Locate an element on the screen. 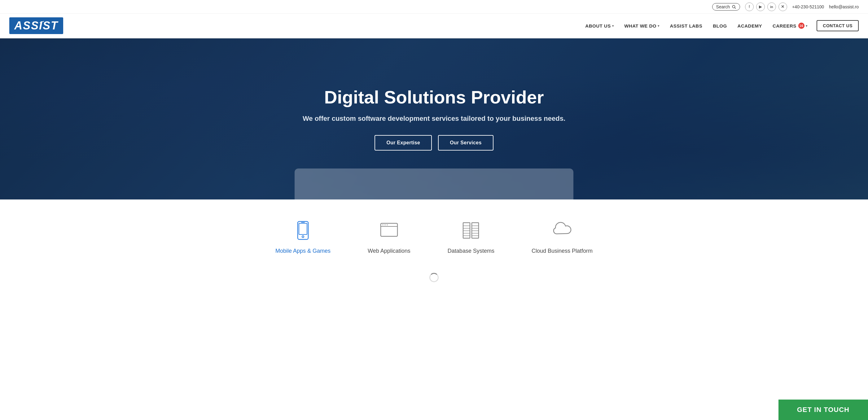 Image resolution: width=868 pixels, height=420 pixels. nav-item-what-we-do: WHAT WE DO ▾ is located at coordinates (642, 26).